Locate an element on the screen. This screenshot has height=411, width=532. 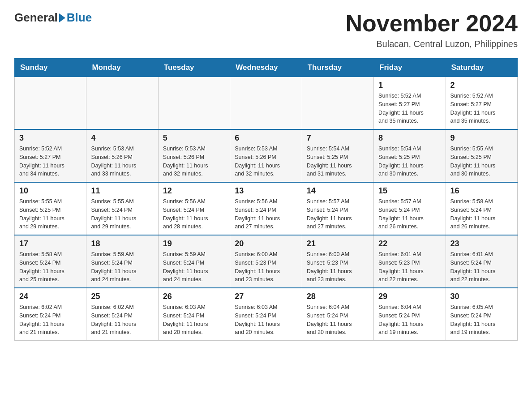
day-info: Sunrise: 6:01 AM Sunset: 5:23 PM Dayligh… is located at coordinates (409, 267).